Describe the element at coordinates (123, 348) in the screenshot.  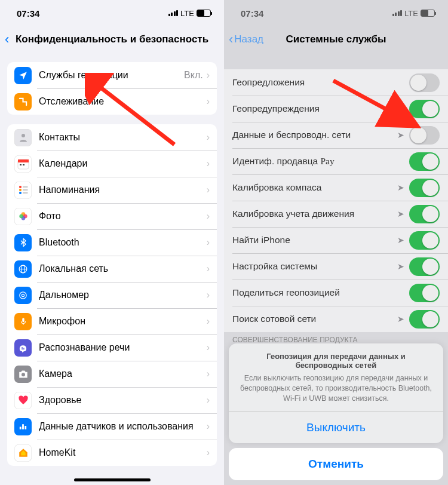
I see `row-label: Распознавание речи` at that location.